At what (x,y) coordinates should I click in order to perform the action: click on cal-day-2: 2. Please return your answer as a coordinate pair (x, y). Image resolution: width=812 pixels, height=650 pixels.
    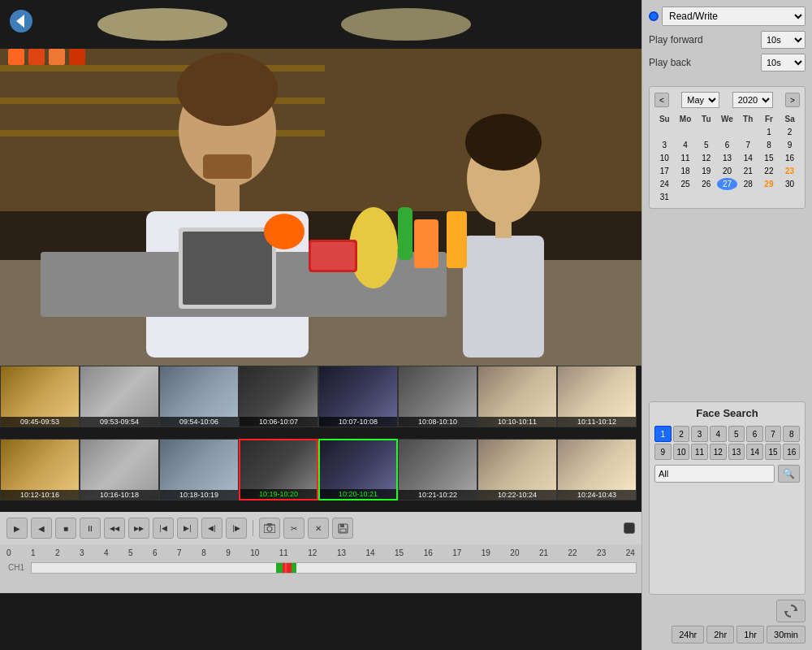
    Looking at the image, I should click on (789, 132).